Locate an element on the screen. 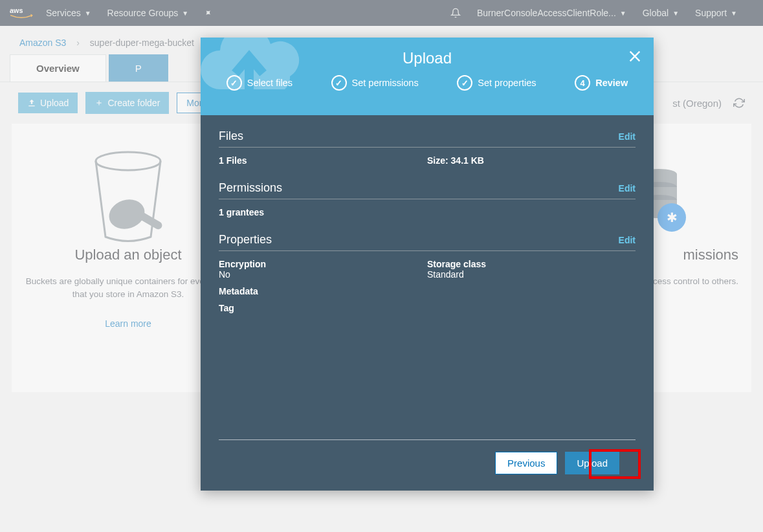 The image size is (763, 532). step-set-permissions: ✓ Set permissions is located at coordinates (375, 83).